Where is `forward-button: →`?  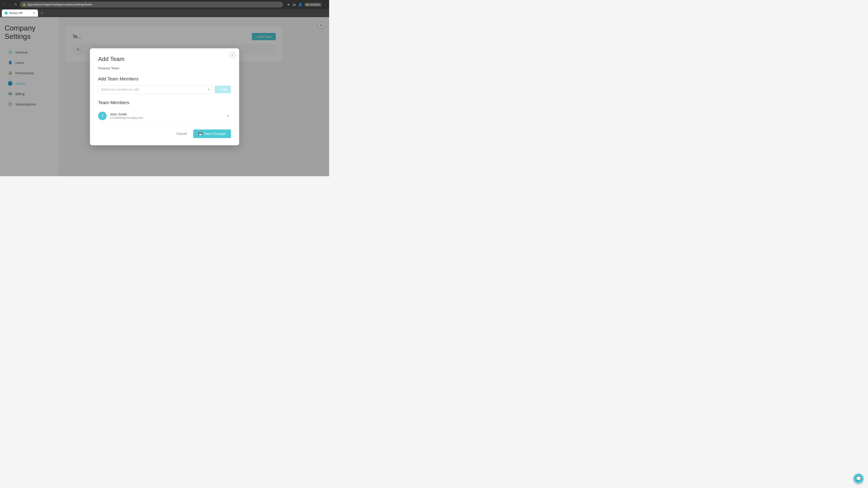
forward-button: → is located at coordinates (10, 5).